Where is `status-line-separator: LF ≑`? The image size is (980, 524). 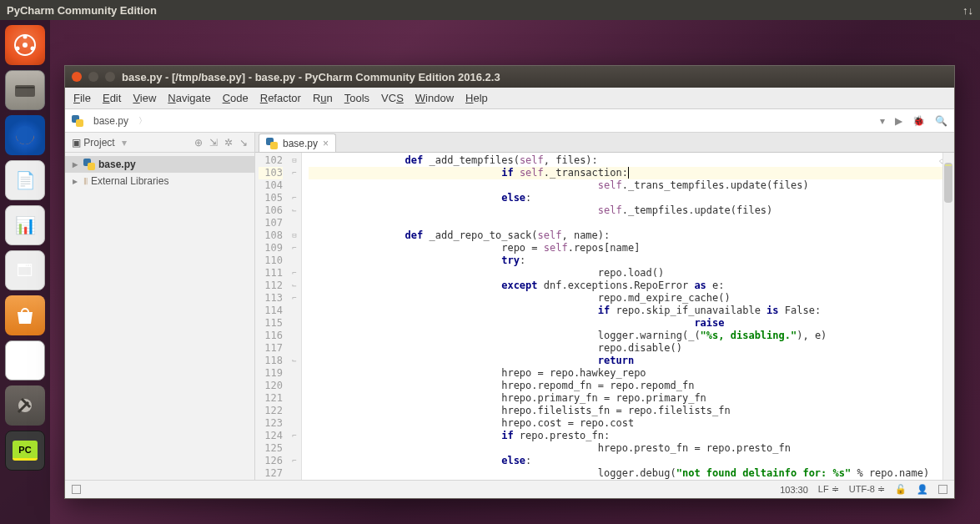 status-line-separator: LF ≑ is located at coordinates (829, 489).